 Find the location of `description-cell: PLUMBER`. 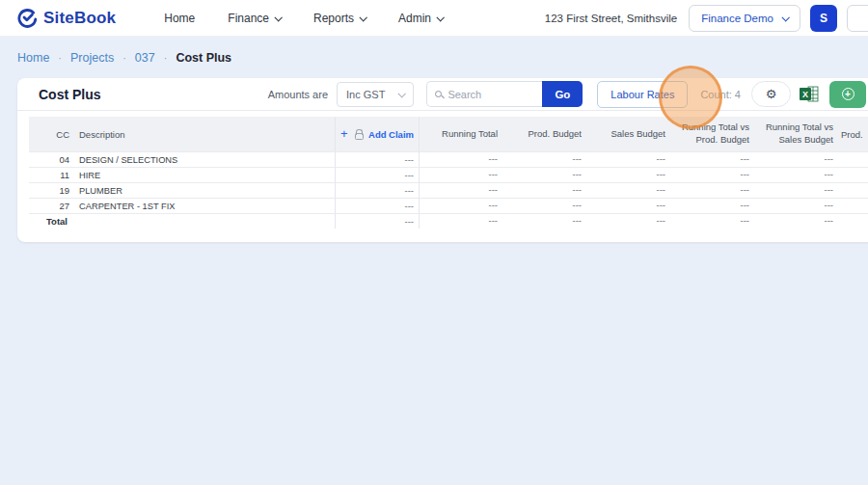

description-cell: PLUMBER is located at coordinates (203, 191).